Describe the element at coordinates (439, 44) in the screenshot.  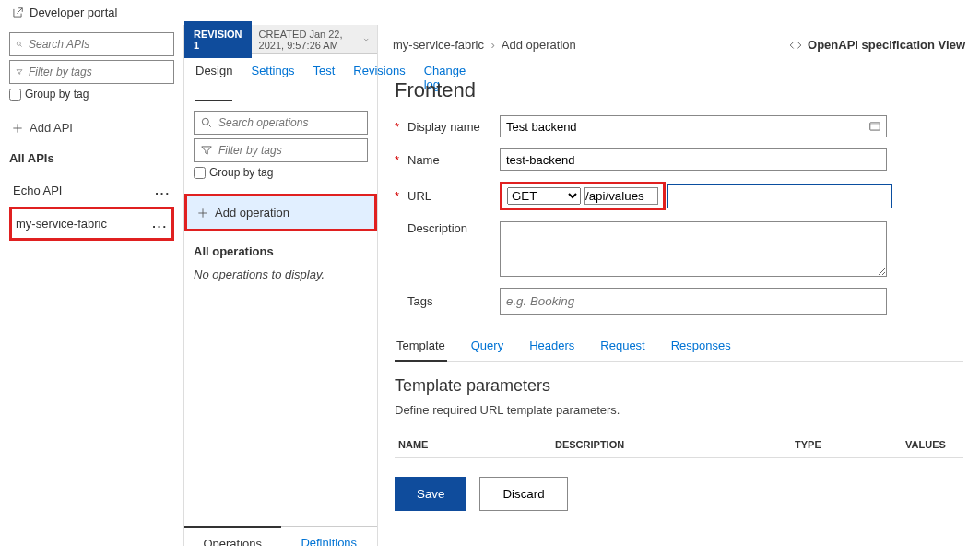
I see `breadcrumb-api: my-service-fabric` at that location.